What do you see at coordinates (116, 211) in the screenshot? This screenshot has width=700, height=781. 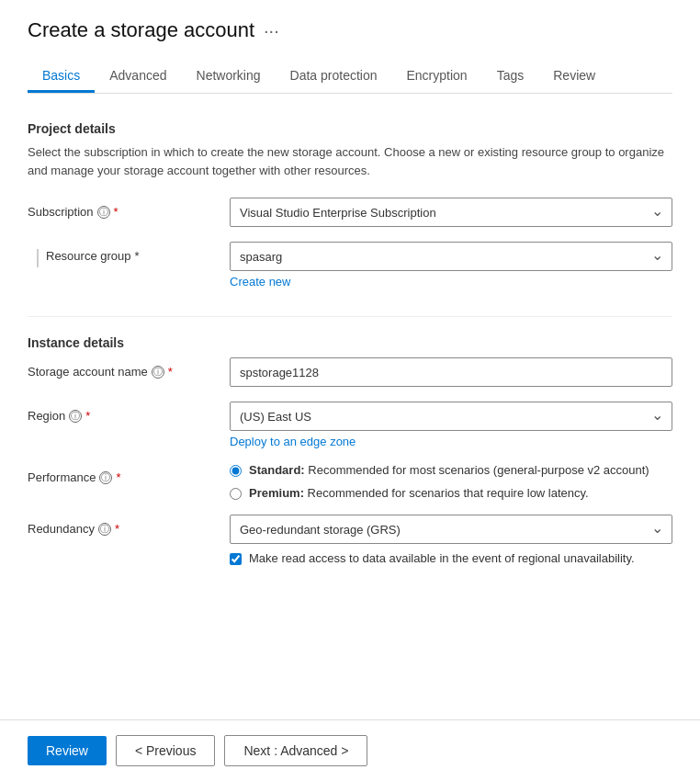 I see `subscription-required: *` at bounding box center [116, 211].